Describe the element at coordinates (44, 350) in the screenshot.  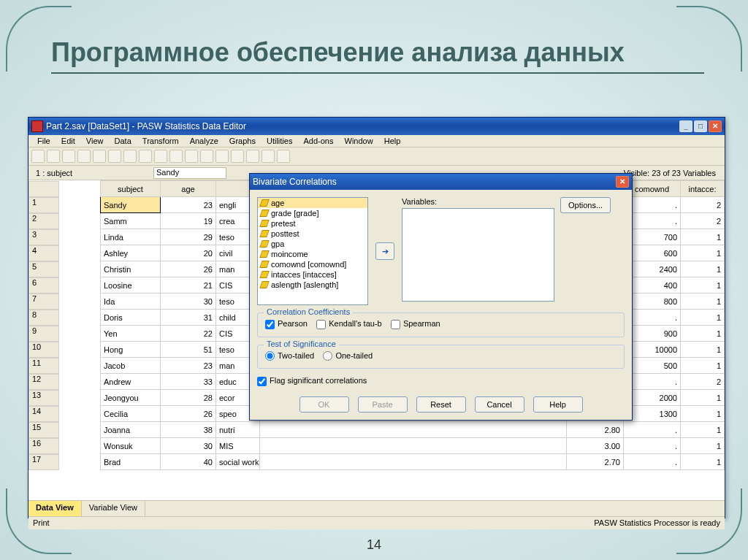
I see `row-header: 10` at that location.